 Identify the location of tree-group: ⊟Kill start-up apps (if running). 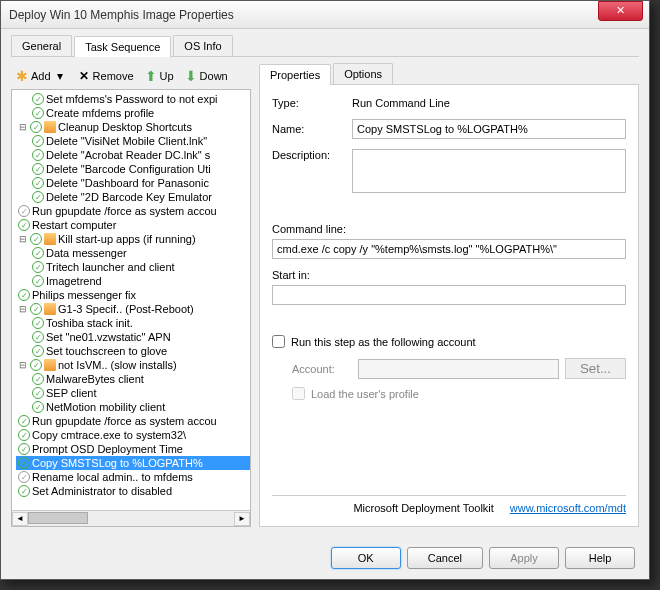
(133, 239).